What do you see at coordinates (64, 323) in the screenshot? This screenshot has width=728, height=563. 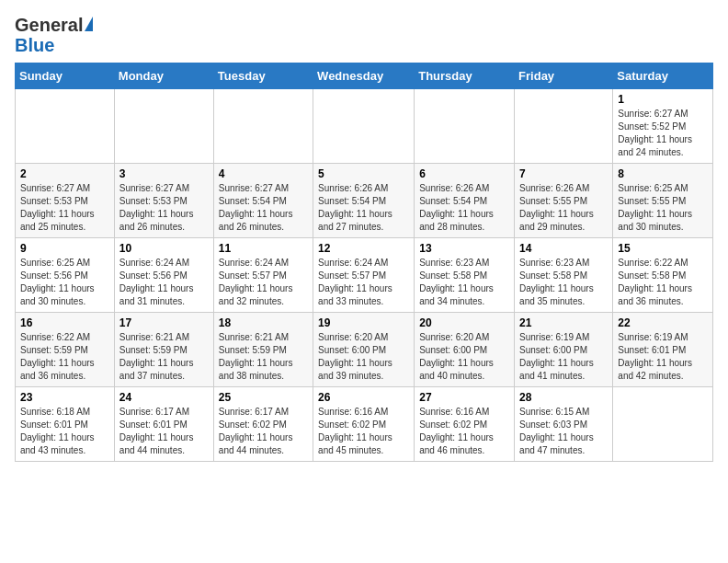 I see `day-number: 16` at bounding box center [64, 323].